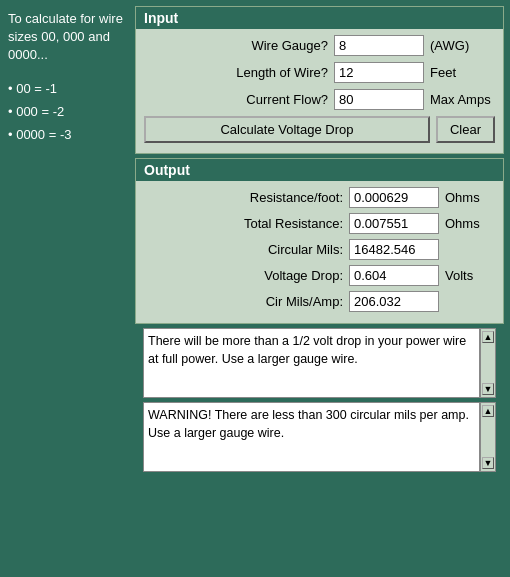  What do you see at coordinates (312, 437) in the screenshot?
I see `message2-text` at bounding box center [312, 437].